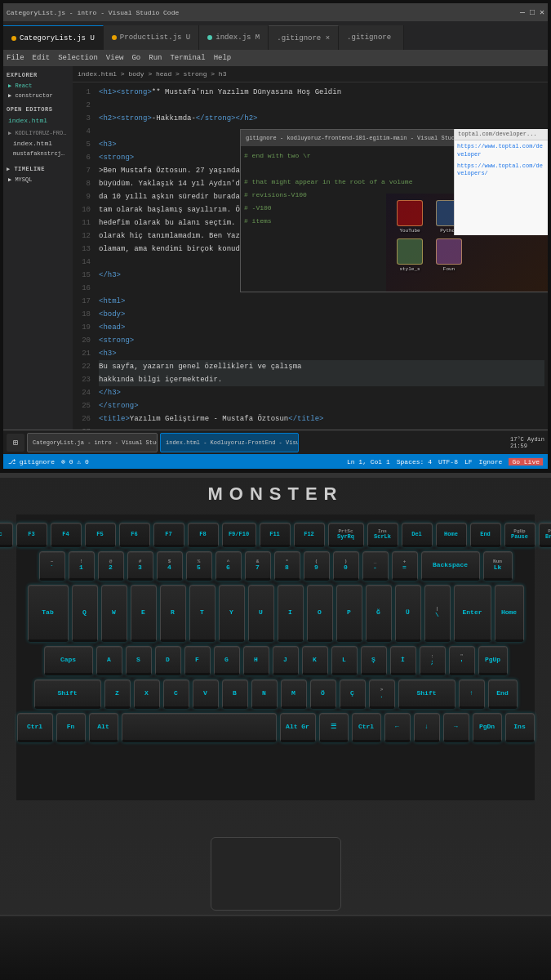 This screenshot has width=551, height=980. What do you see at coordinates (498, 566) in the screenshot?
I see `key-numlock: NumLk` at bounding box center [498, 566].